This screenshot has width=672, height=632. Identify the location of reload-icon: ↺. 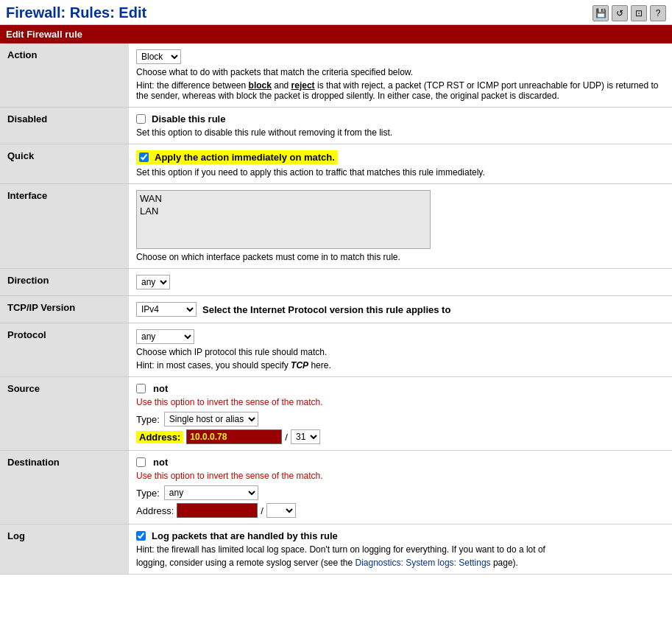
(620, 13).